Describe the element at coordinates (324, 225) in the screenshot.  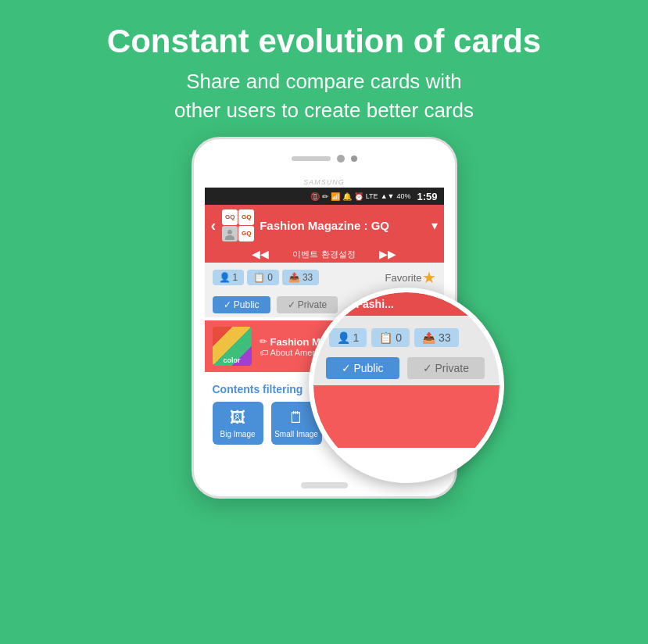
I see `app-header: ‹ GQ GQ GQ Fashion Magazine : GQ ▾` at that location.